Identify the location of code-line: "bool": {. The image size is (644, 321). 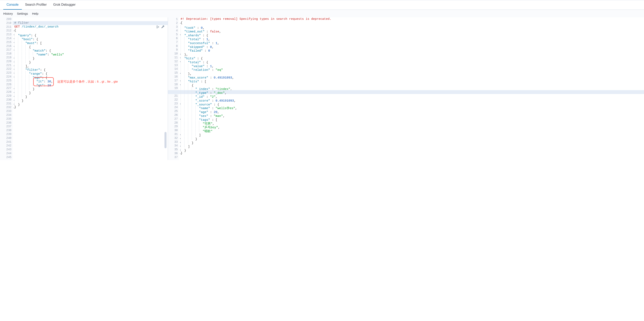
(91, 38).